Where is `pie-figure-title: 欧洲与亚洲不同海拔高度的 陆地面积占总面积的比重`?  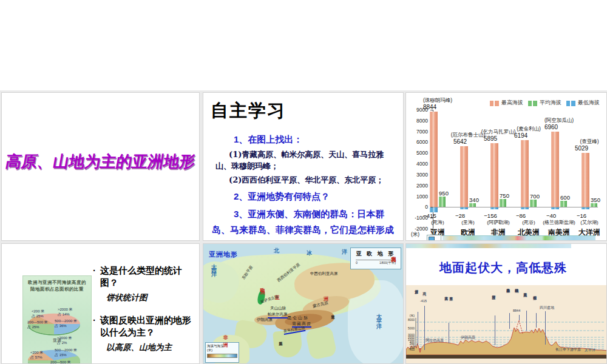 pie-figure-title: 欧洲与亚洲不同海拔高度的 陆地面积占总面积的比重 is located at coordinates (57, 286).